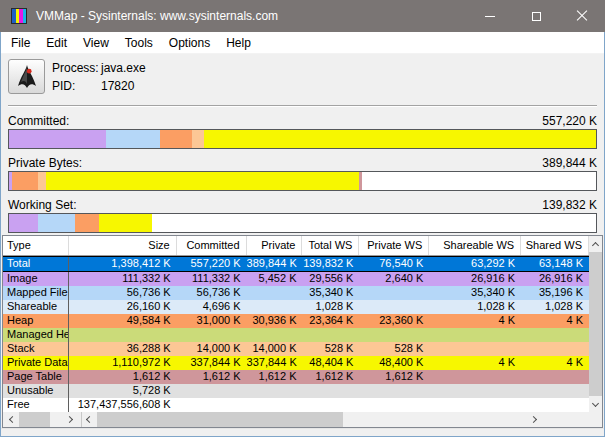 This screenshot has width=605, height=437. Describe the element at coordinates (36, 279) in the screenshot. I see `cell-type: Image` at that location.